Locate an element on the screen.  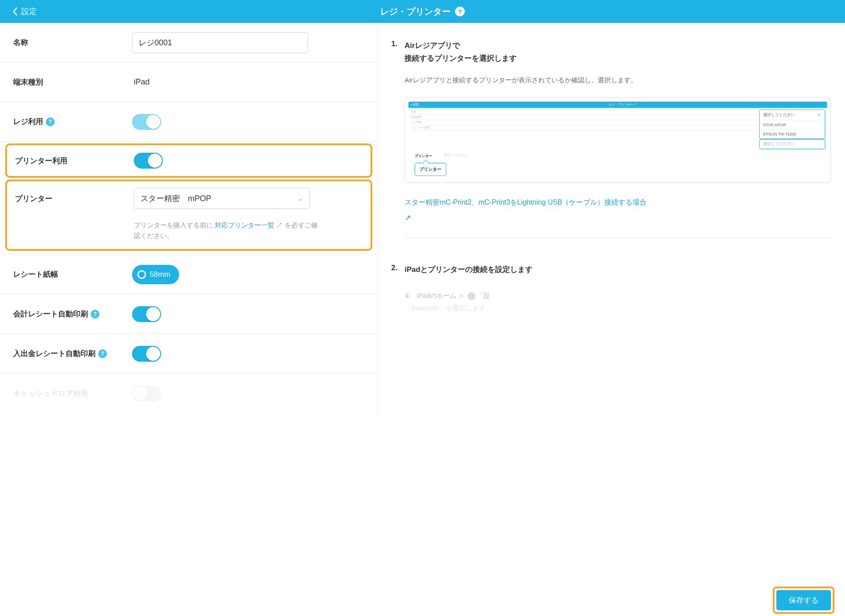
gear-icon is located at coordinates (472, 296).